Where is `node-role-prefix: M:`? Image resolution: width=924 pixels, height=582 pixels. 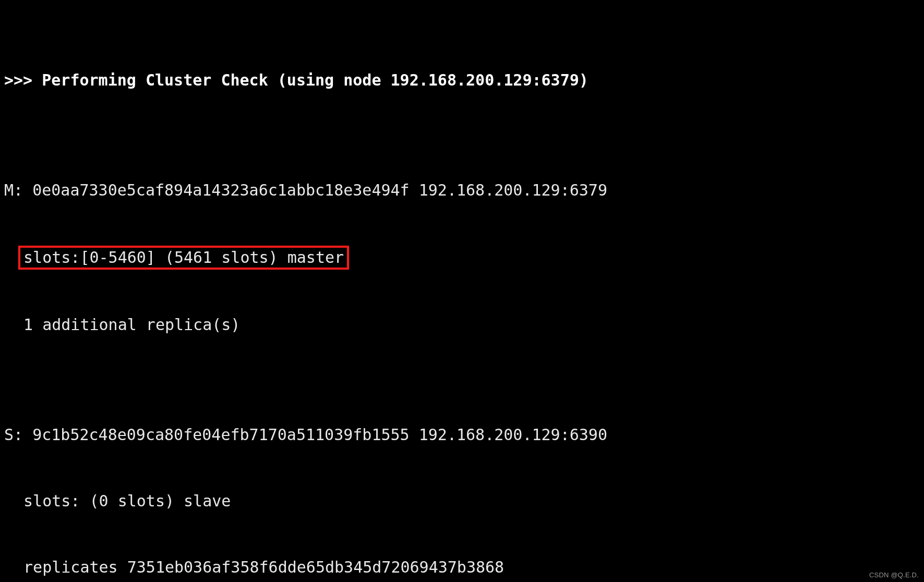 node-role-prefix: M: is located at coordinates (14, 190).